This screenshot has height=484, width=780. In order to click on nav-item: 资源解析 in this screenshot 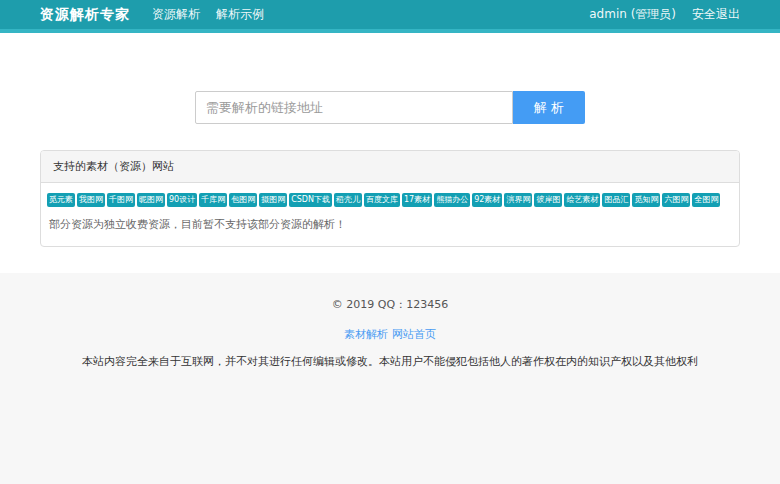, I will do `click(176, 14)`.